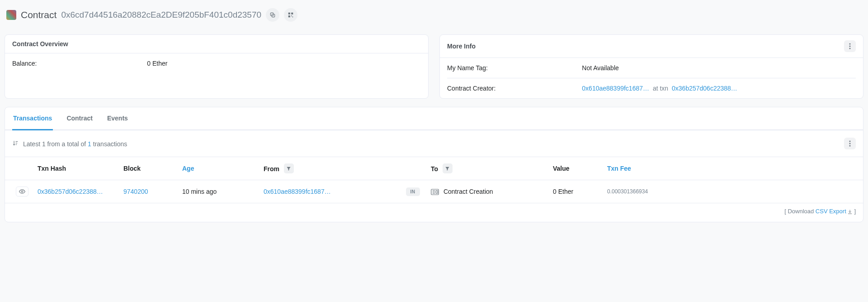 The width and height of the screenshot is (868, 302). What do you see at coordinates (733, 192) in the screenshot?
I see `txn-fee: 0.000301366934` at bounding box center [733, 192].